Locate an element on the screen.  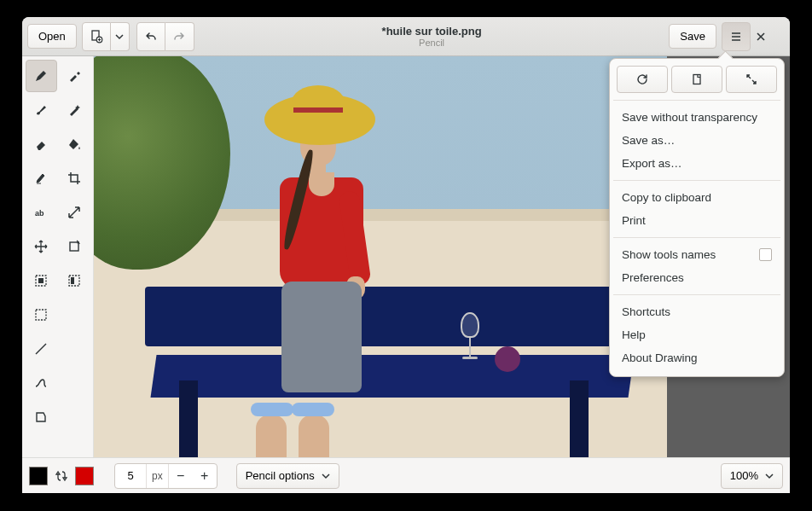
menu-show-tool-names-label: Show tools names is located at coordinates (669, 254).